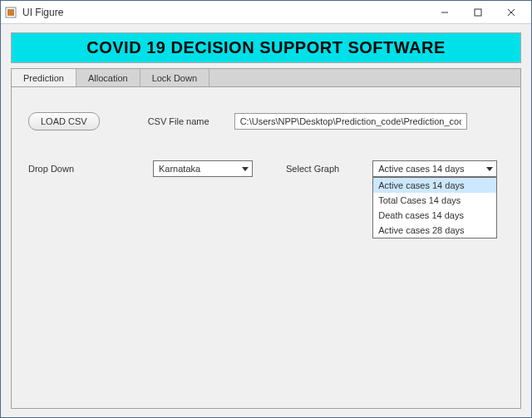 The width and height of the screenshot is (532, 418). I want to click on csv-filename-input, so click(351, 121).